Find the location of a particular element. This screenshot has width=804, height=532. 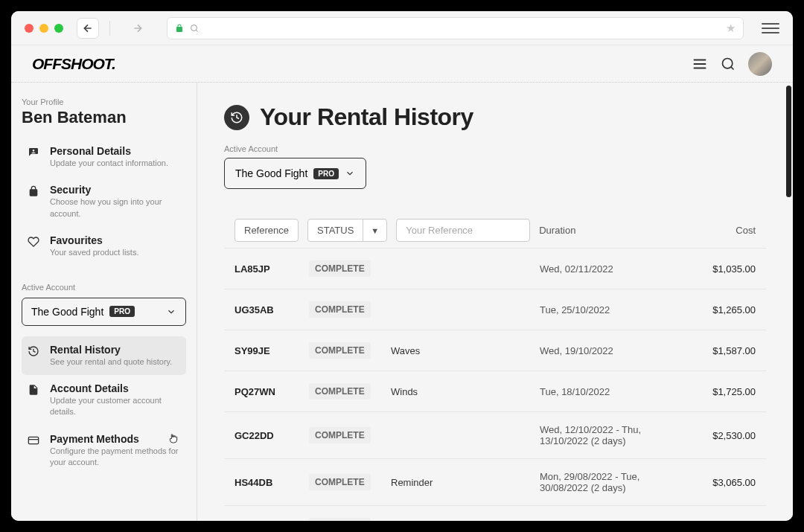

sidebar-item-sub: Update your contact information. is located at coordinates (116, 164).